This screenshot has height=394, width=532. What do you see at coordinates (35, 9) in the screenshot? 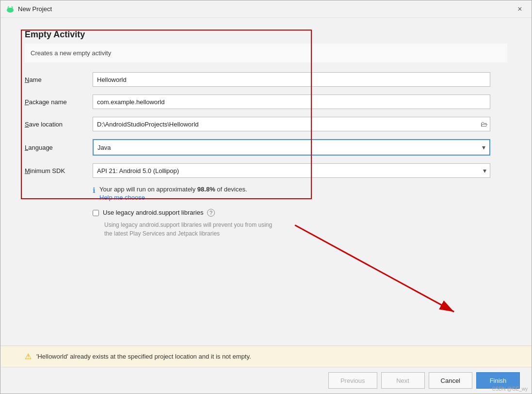
I see `dialog-title: New Project` at bounding box center [35, 9].